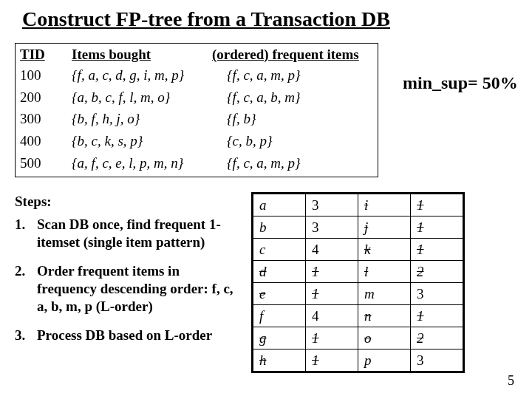  What do you see at coordinates (279, 294) in the screenshot?
I see `freq-item: e` at bounding box center [279, 294].